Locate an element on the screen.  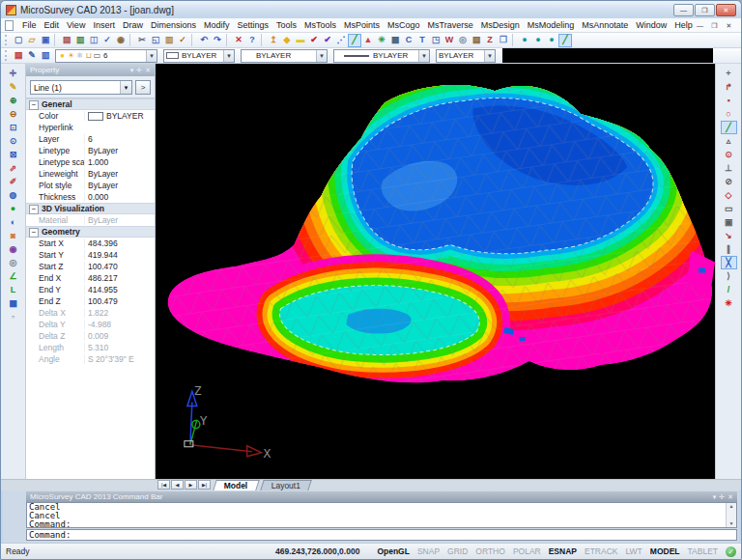
hide-icon: ◉ is located at coordinates (14, 249).